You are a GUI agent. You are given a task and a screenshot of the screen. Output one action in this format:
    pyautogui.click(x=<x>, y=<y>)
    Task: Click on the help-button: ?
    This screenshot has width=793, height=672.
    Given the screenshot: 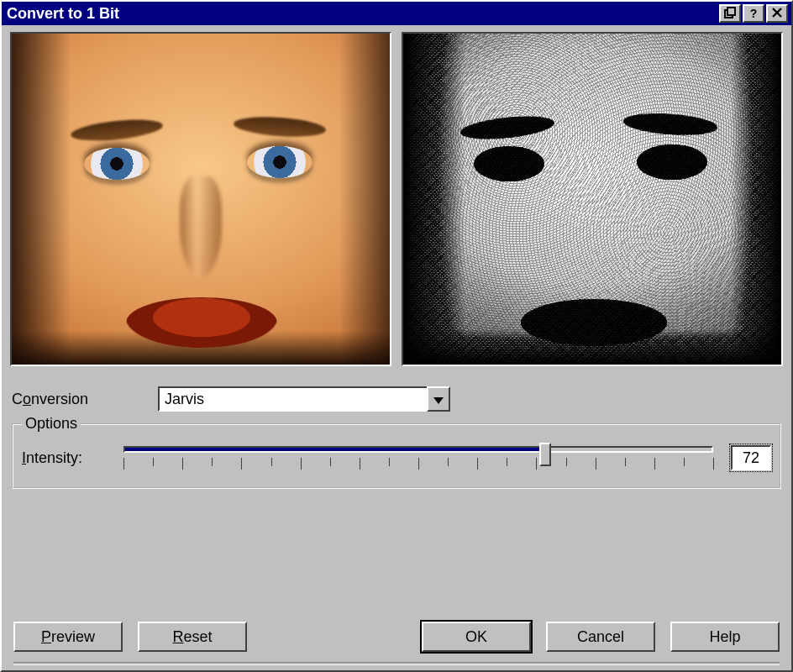 What is the action you would take?
    pyautogui.click(x=754, y=13)
    